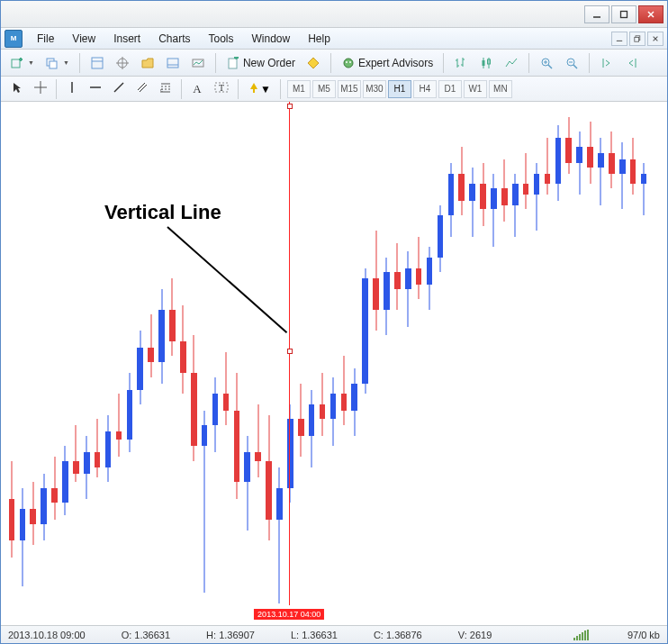  I want to click on vline-handle-mid, so click(290, 351).